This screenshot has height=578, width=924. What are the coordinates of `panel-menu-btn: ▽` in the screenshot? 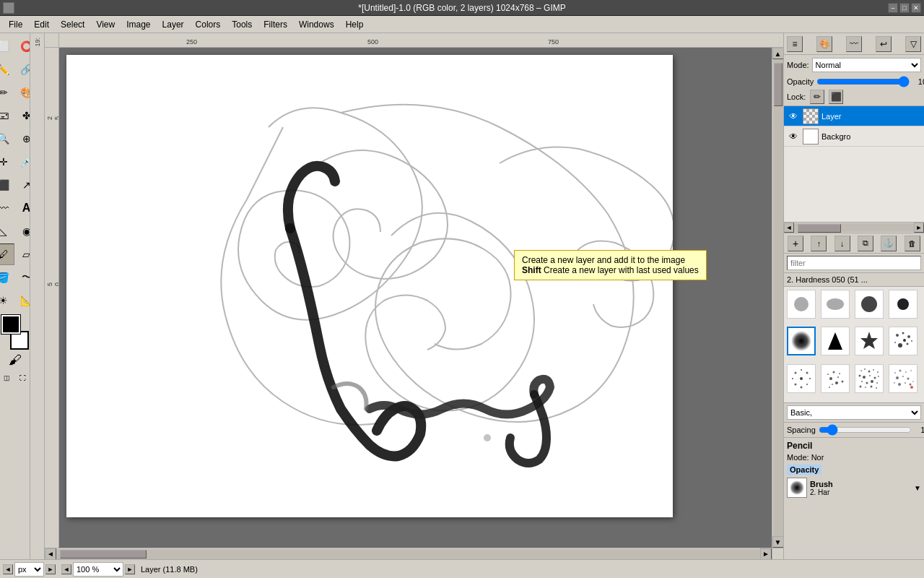 It's located at (913, 44).